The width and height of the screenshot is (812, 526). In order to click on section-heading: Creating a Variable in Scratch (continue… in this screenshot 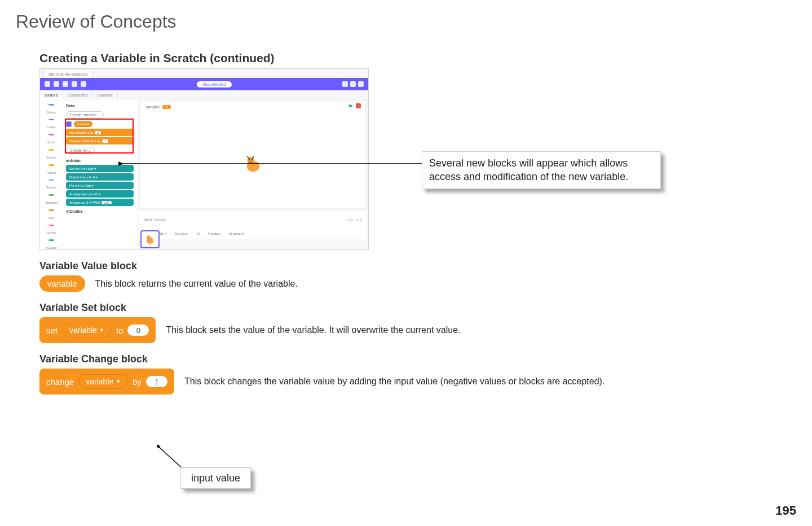, I will do `click(418, 58)`.